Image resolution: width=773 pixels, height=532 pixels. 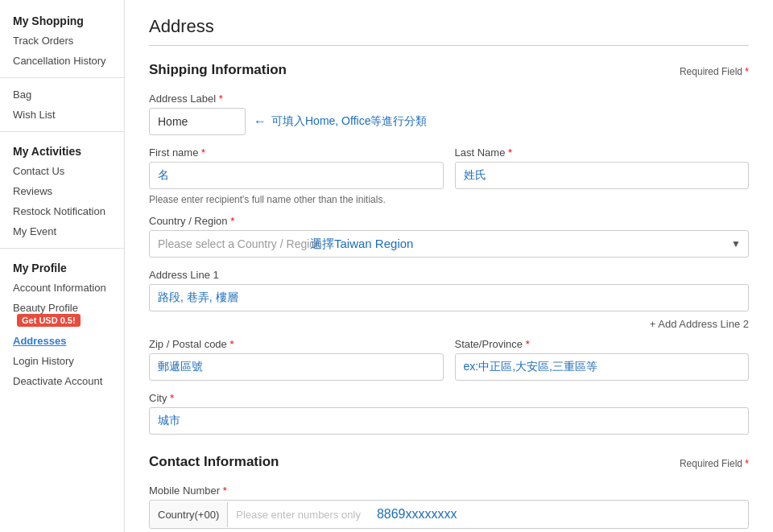 What do you see at coordinates (449, 122) in the screenshot?
I see `address-label-row: ← 可填入Home, Office等進行分類` at bounding box center [449, 122].